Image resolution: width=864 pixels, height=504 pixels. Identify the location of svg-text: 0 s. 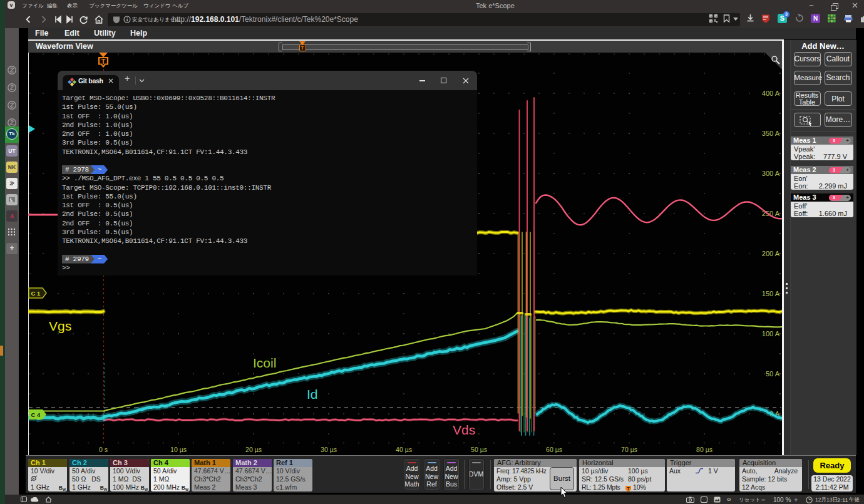
(103, 450).